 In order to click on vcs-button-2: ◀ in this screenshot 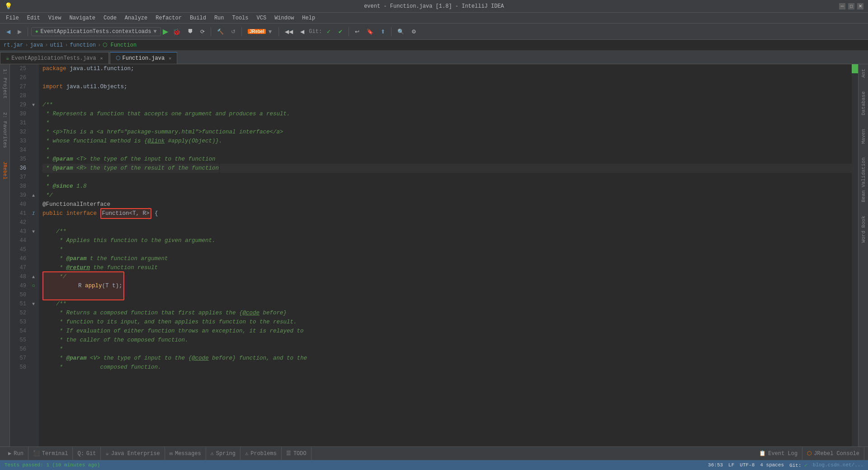, I will do `click(302, 32)`.